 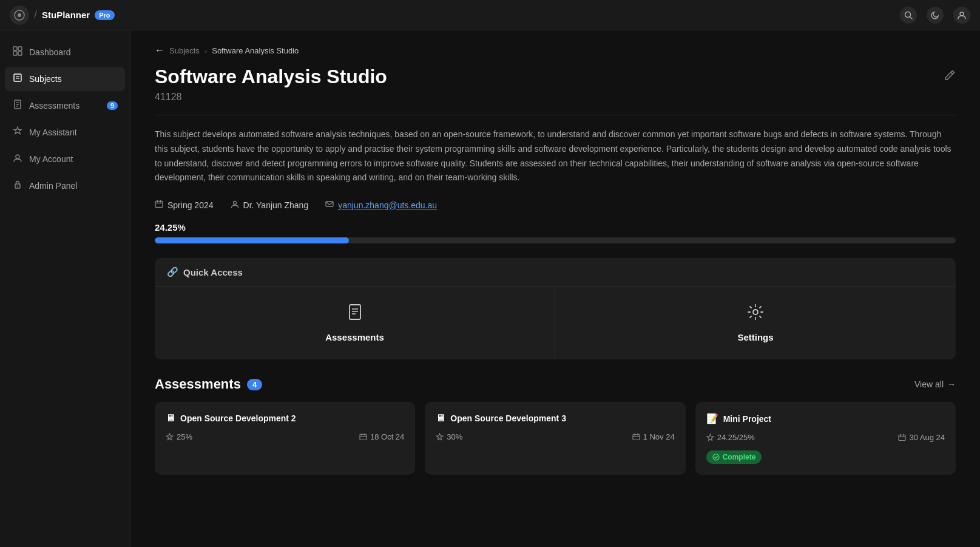 I want to click on osd3-due-value: 1 Nov 24, so click(x=659, y=437).